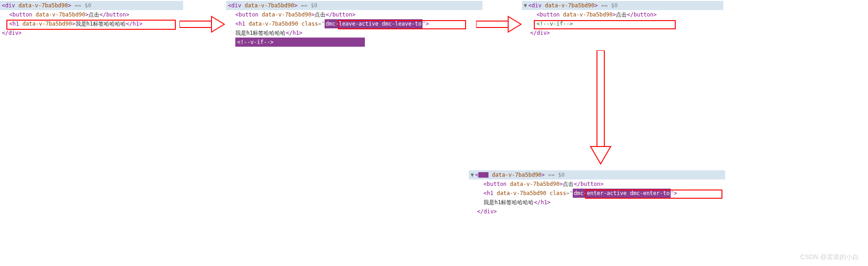 This screenshot has width=868, height=266. I want to click on class-attr: class, so click(310, 24).